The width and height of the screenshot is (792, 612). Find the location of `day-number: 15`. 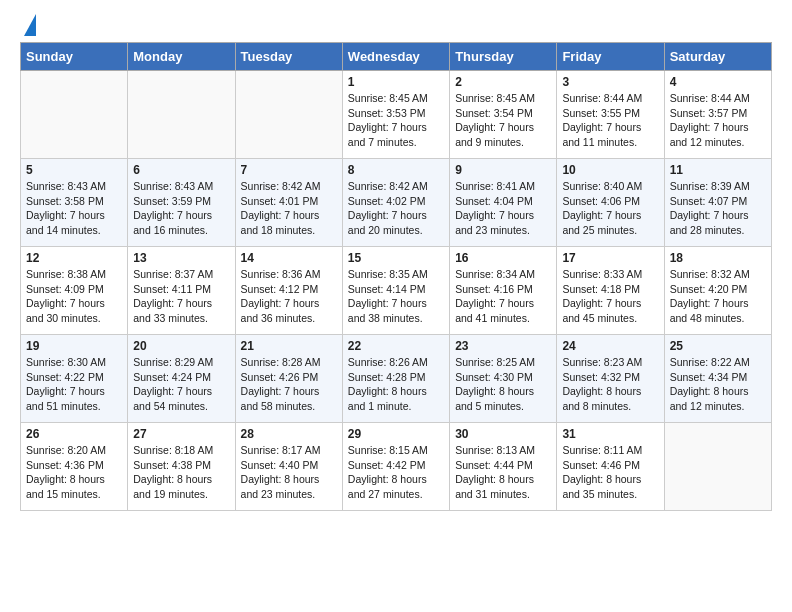

day-number: 15 is located at coordinates (396, 258).